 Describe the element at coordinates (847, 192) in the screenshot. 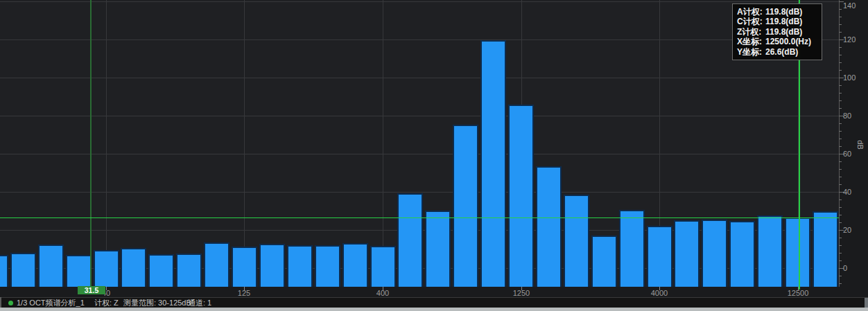

I see `y-tick-label: 40` at that location.